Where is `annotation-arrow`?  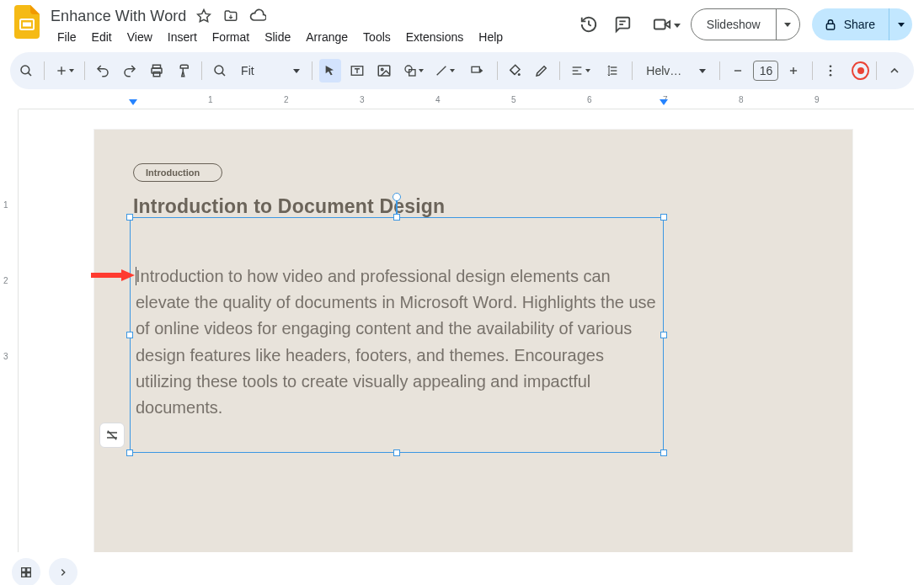 annotation-arrow is located at coordinates (113, 275).